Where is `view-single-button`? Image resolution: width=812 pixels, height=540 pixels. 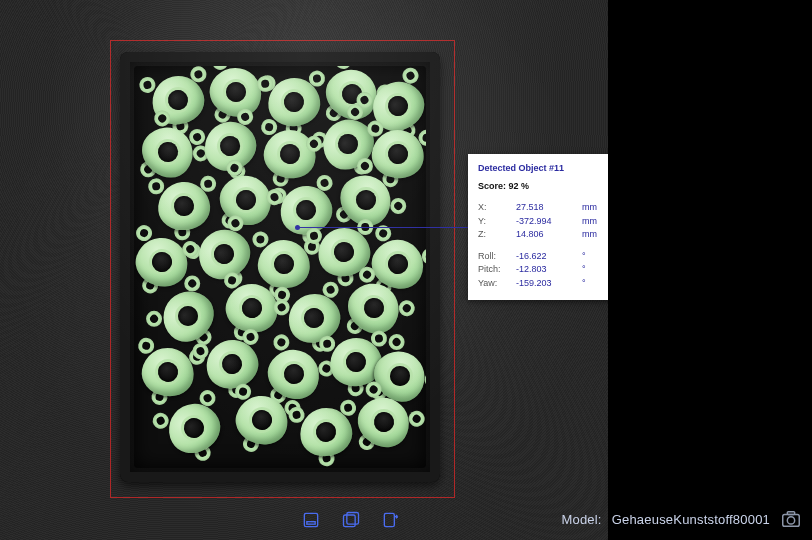 view-single-button is located at coordinates (311, 520).